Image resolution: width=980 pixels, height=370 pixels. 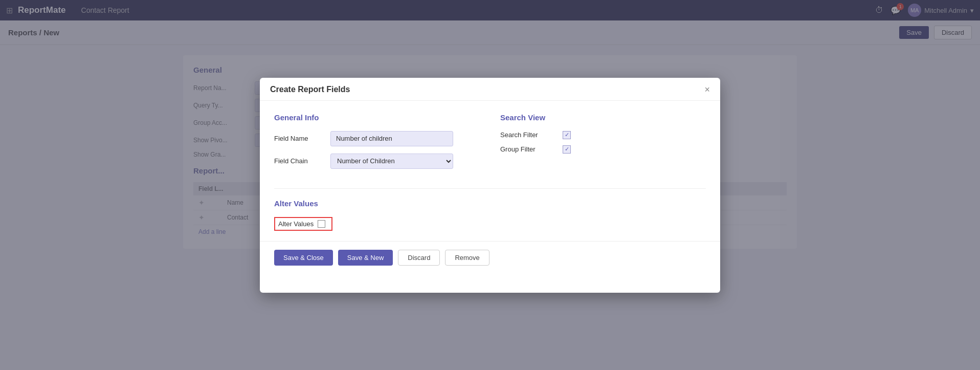 I want to click on field-chain-row: Field Chain Number of Children, so click(x=377, y=161).